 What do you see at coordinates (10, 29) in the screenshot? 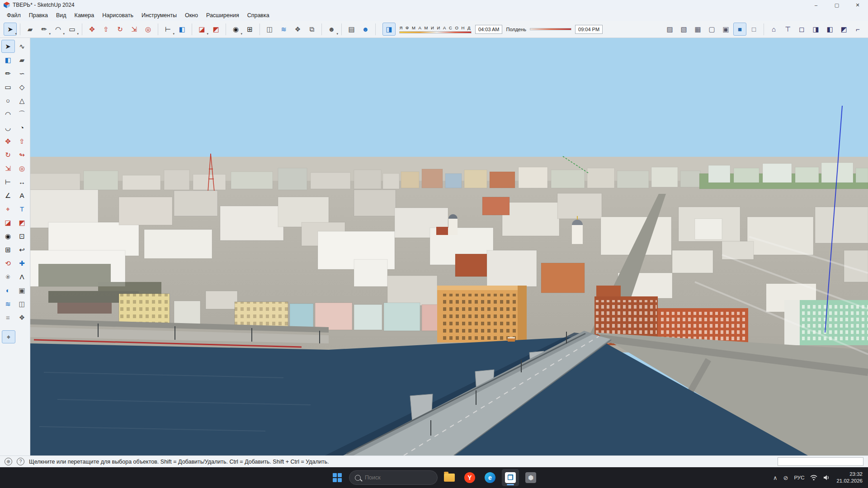
I see `select-tool: ➤▾` at bounding box center [10, 29].